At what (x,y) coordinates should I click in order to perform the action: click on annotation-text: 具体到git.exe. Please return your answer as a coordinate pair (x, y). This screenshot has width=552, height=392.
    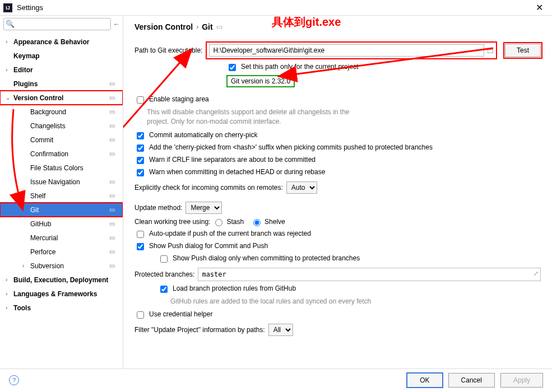
    Looking at the image, I should click on (306, 22).